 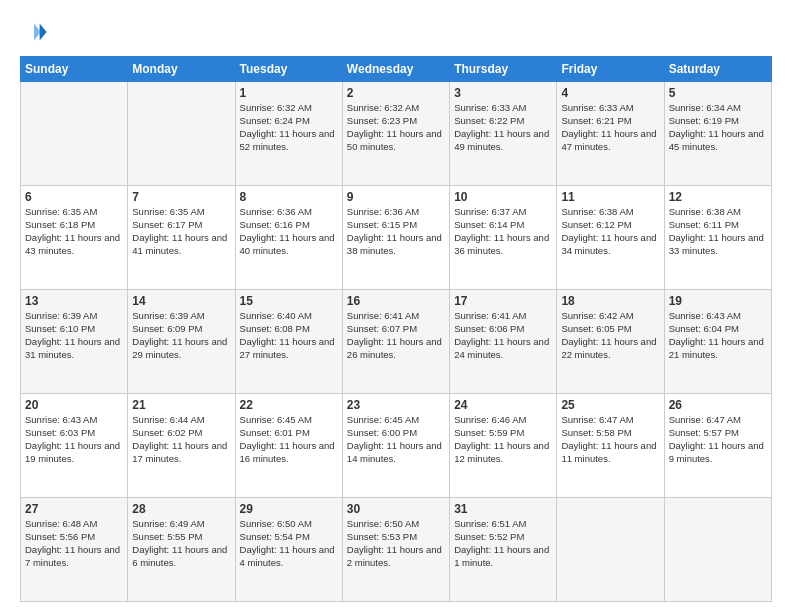 What do you see at coordinates (396, 238) in the screenshot?
I see `calendar-cell: 9Sunrise: 6:36 AMSunset: 6:15 PMDaylight…` at bounding box center [396, 238].